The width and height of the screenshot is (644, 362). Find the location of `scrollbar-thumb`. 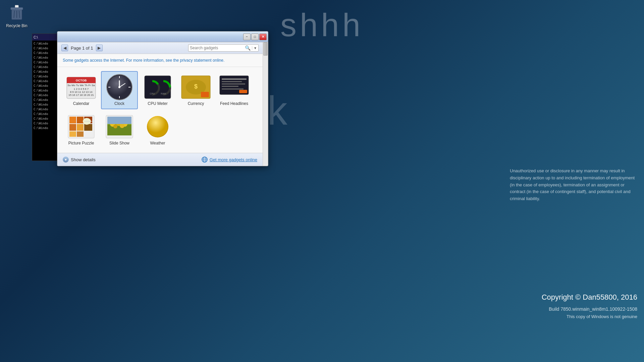

scrollbar-thumb is located at coordinates (266, 49).